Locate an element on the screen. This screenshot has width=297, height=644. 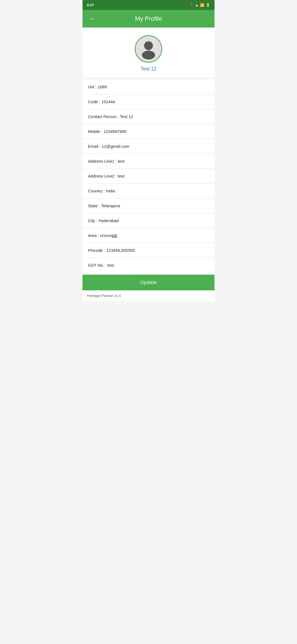
profile-name: Test 12 is located at coordinates (148, 69).